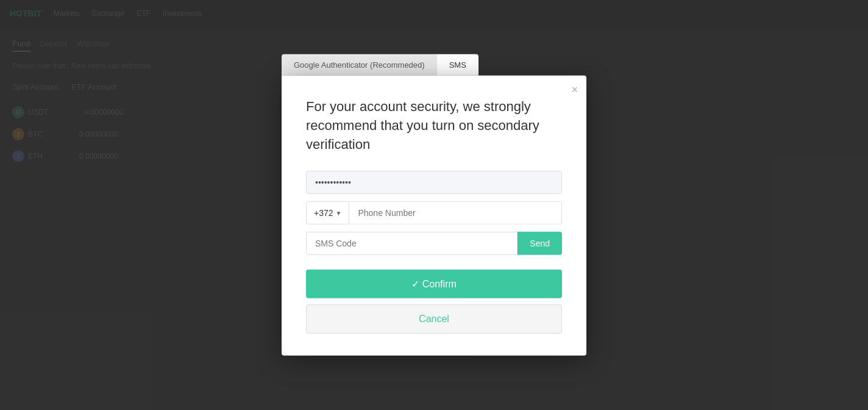  What do you see at coordinates (434, 319) in the screenshot?
I see `cancel-button: Cancel` at bounding box center [434, 319].